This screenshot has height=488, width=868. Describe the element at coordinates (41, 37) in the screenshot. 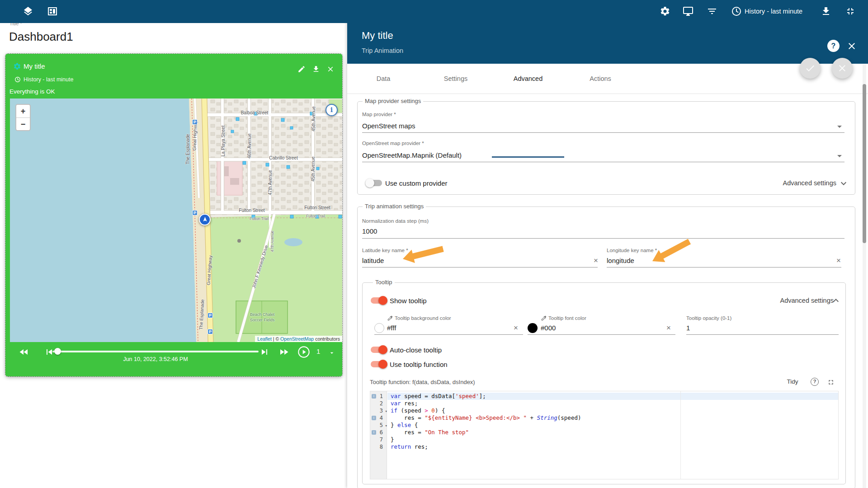

I see `dashboard-title: Dashboard1` at that location.